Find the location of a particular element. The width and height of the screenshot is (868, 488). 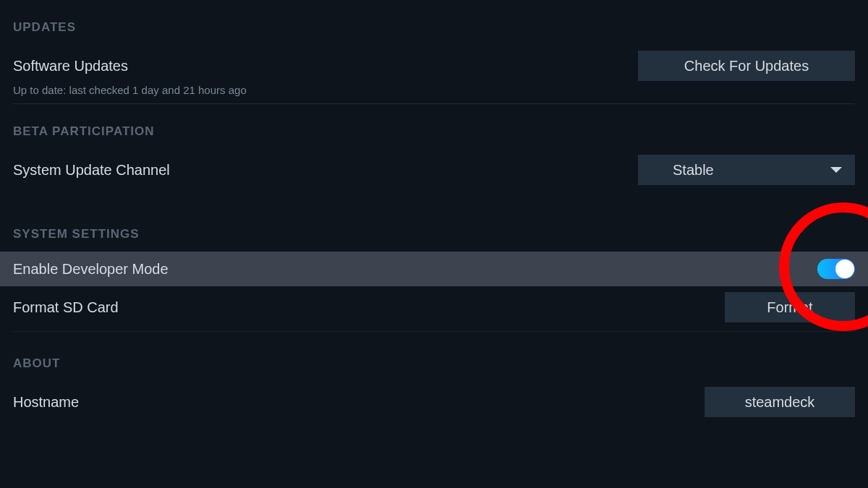

hostname-row: Hostname steamdeck is located at coordinates (434, 402).